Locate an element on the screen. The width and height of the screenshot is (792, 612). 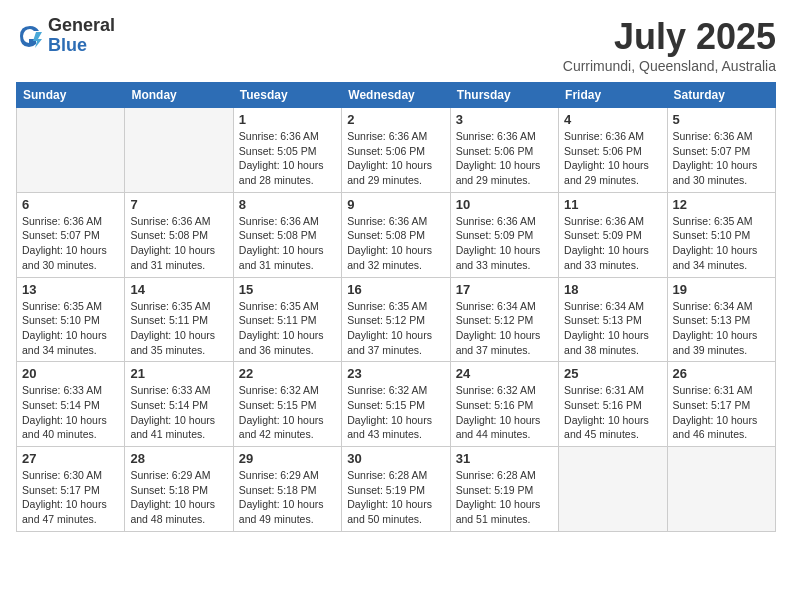
page-header: General Blue July 2025 Currimundi, Queen… is located at coordinates (396, 45).